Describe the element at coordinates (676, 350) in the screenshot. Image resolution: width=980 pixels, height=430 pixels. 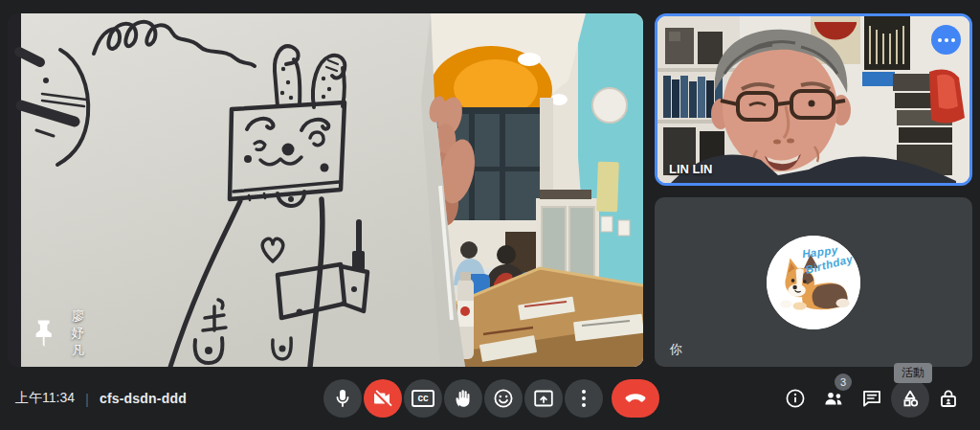
I see `self-name-label: 你` at that location.